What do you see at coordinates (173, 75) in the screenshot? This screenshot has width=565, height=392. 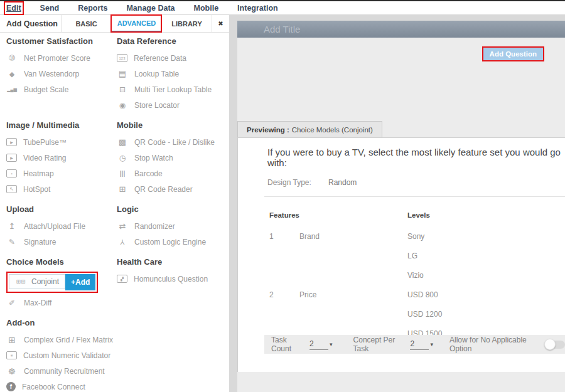 I see `section-data-reference: Data Reference123Reference Data▤Lookup T…` at bounding box center [173, 75].